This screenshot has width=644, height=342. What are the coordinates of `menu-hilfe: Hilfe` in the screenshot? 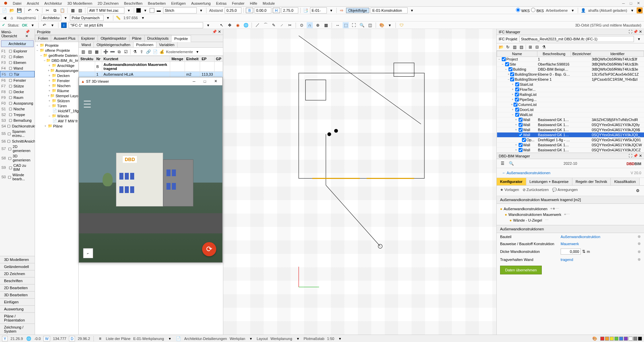 It's located at (254, 3).